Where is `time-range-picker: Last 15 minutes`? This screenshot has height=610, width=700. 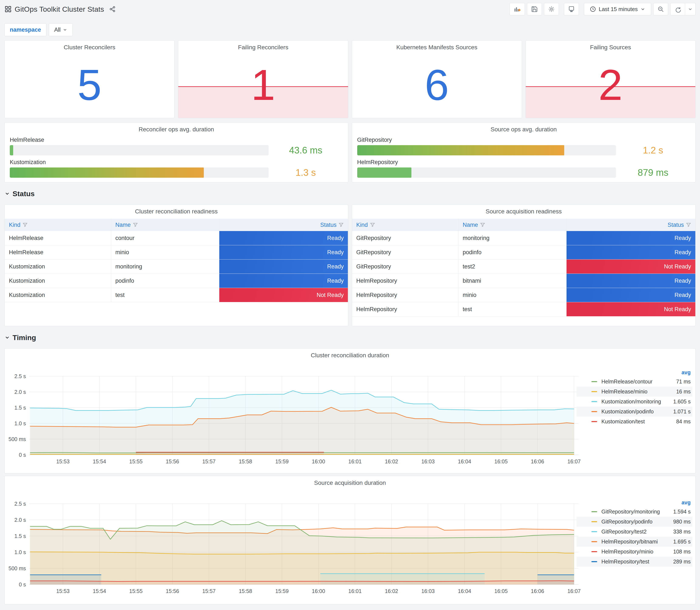 time-range-picker: Last 15 minutes is located at coordinates (617, 9).